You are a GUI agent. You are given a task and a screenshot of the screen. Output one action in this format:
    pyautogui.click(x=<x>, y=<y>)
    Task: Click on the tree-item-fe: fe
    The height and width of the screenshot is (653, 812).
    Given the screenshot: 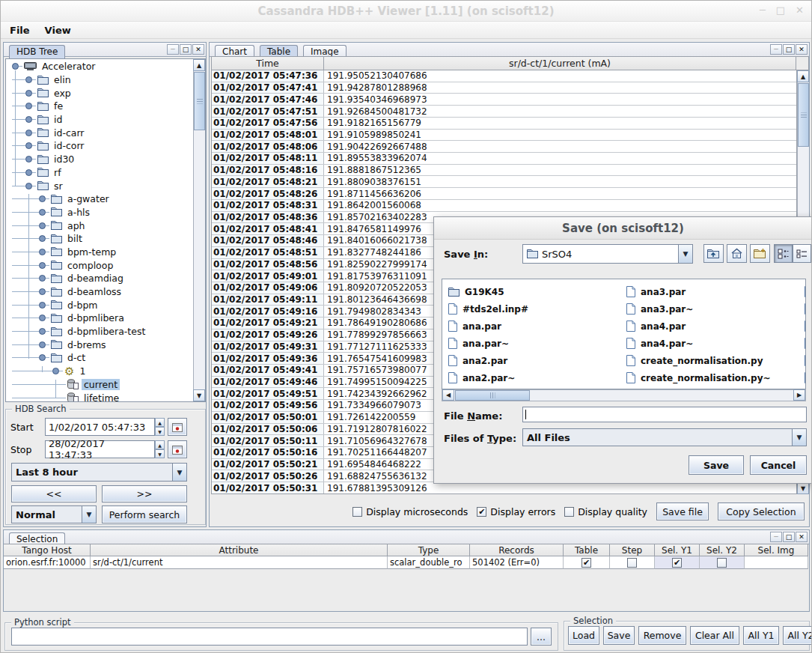 What is the action you would take?
    pyautogui.click(x=58, y=106)
    